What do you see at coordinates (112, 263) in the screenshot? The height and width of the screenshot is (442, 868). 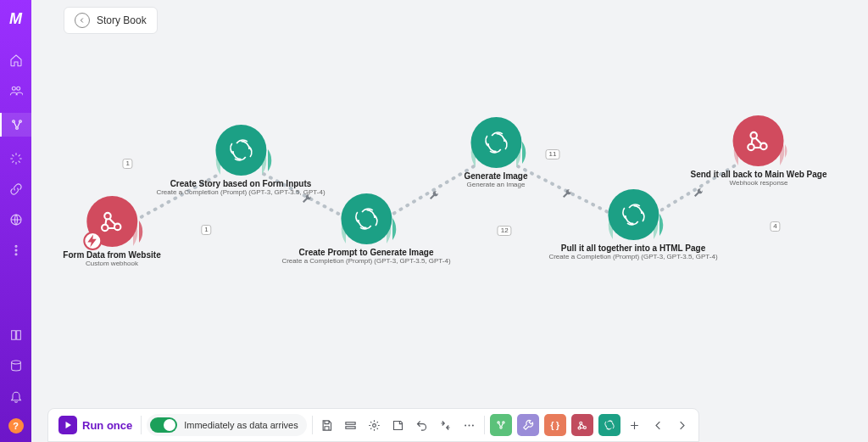 I see `module-subtitle: Custom webhook` at bounding box center [112, 263].